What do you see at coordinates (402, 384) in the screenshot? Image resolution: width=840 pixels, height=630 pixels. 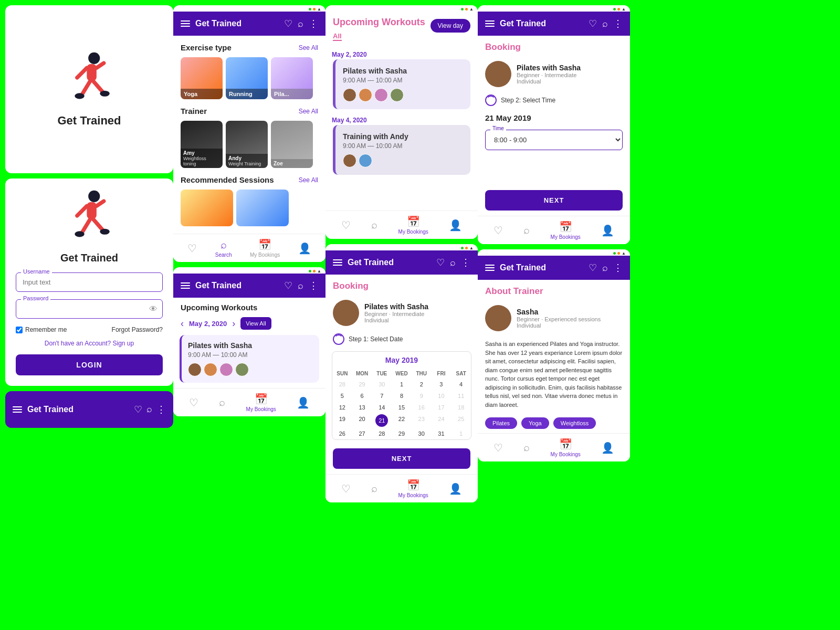 I see `cal-1: 1` at bounding box center [402, 384].